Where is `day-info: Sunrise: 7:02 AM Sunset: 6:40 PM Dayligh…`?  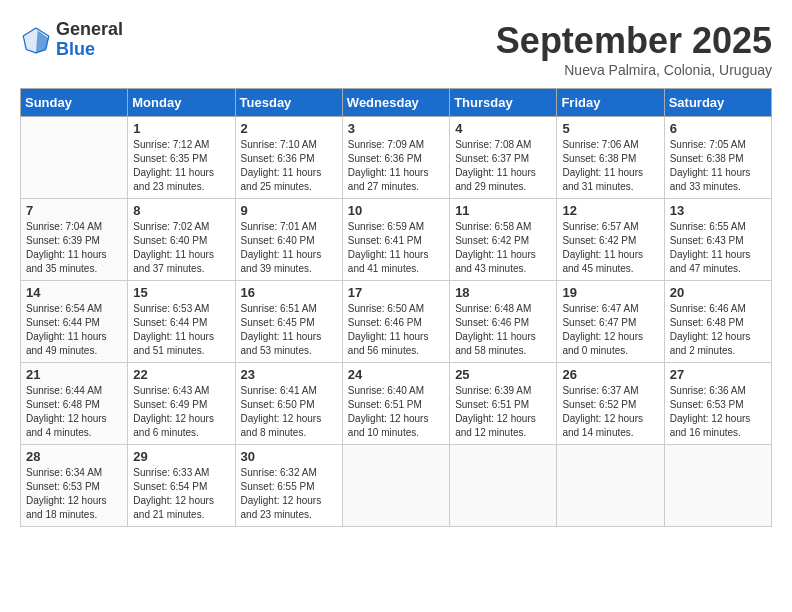
day-info: Sunrise: 7:02 AM Sunset: 6:40 PM Dayligh… is located at coordinates (181, 248).